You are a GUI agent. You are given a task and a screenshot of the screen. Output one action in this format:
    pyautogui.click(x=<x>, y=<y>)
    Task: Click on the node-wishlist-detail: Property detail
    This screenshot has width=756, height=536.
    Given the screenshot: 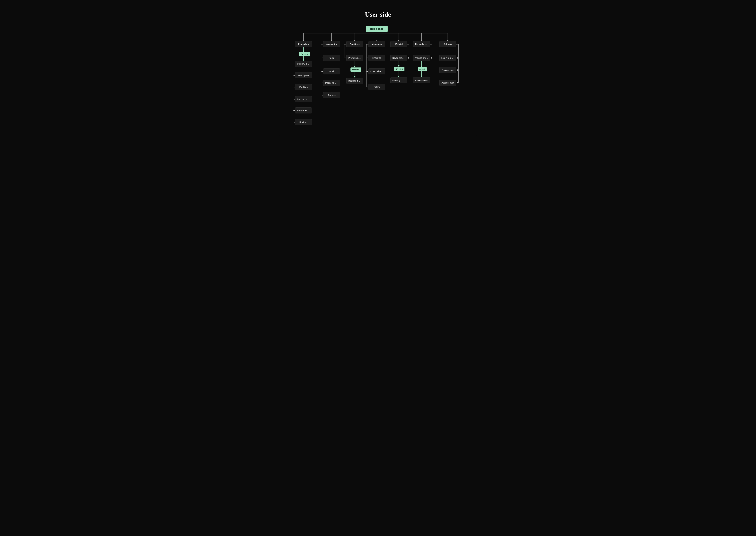 What is the action you would take?
    pyautogui.click(x=399, y=81)
    